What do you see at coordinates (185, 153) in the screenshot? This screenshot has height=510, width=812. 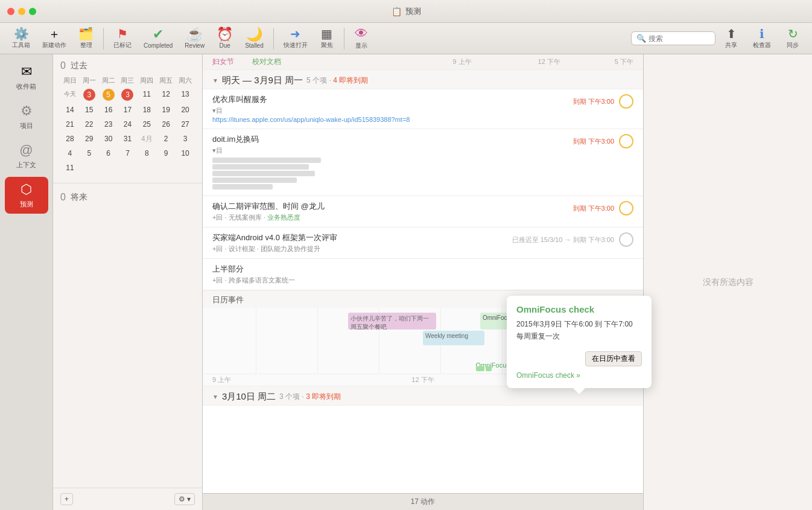 I see `cal-cell: 10` at bounding box center [185, 153].